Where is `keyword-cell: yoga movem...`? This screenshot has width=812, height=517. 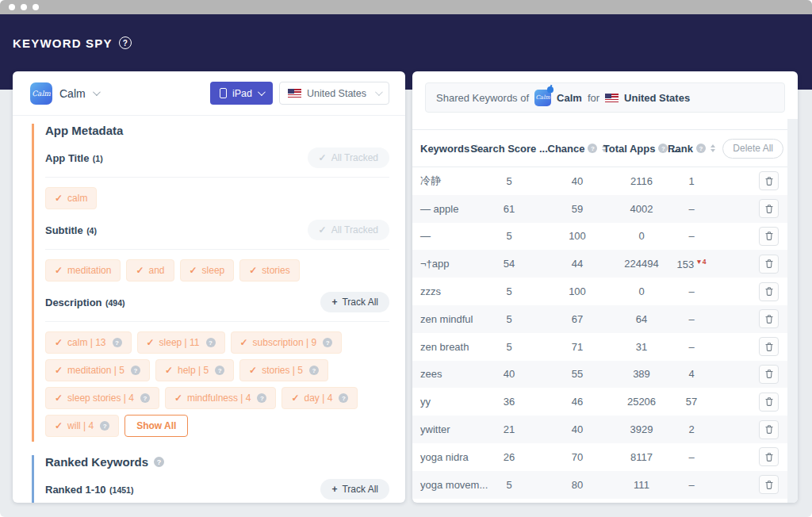
keyword-cell: yoga movem... is located at coordinates (448, 485).